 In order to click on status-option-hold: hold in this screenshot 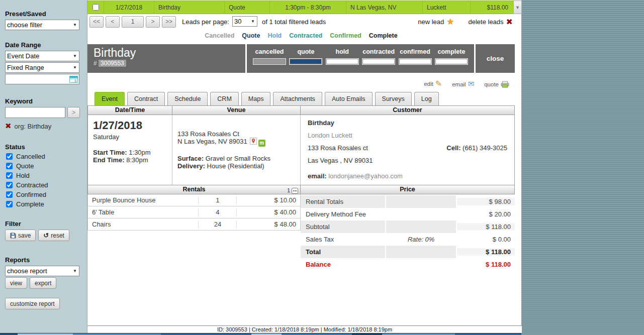, I will do `click(342, 60)`.